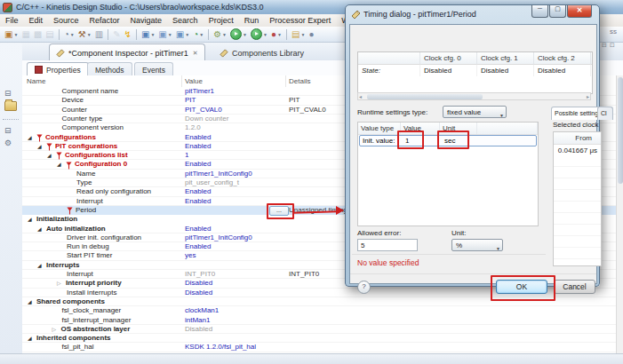 This screenshot has height=364, width=623. Describe the element at coordinates (193, 128) in the screenshot. I see `property-value: 1.2.0` at that location.